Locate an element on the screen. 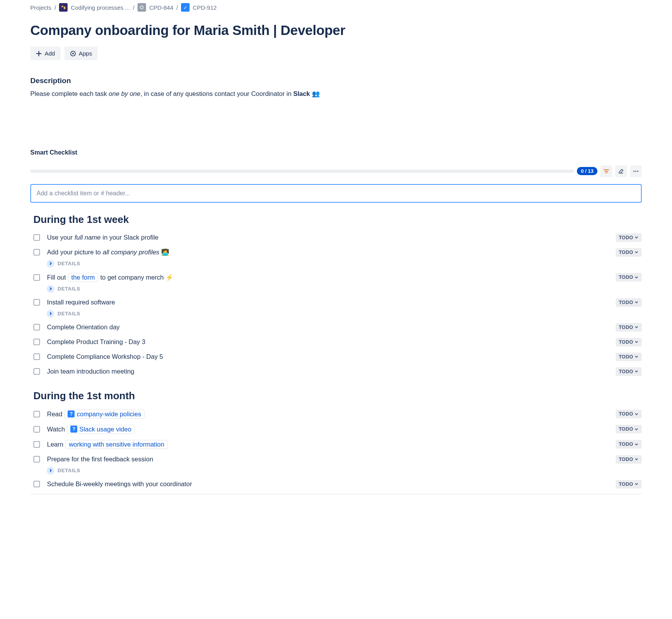 This screenshot has width=672, height=619. checklist-group-header: During the 1st month is located at coordinates (338, 396).